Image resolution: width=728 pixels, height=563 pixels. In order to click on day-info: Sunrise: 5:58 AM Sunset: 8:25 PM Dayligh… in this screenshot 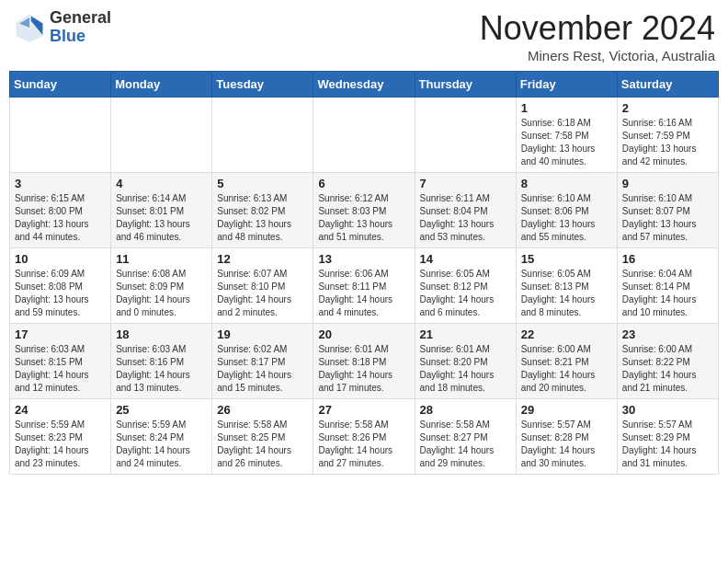, I will do `click(263, 444)`.